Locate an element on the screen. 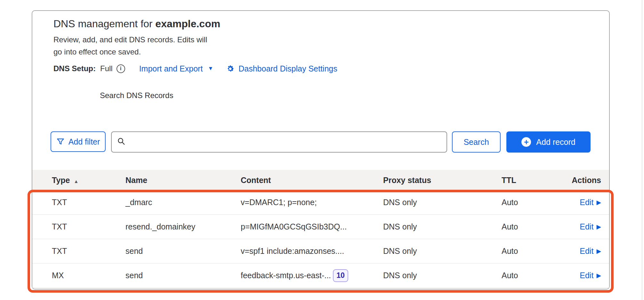 The width and height of the screenshot is (644, 300). import-export-link: Import and Export▼ is located at coordinates (176, 69).